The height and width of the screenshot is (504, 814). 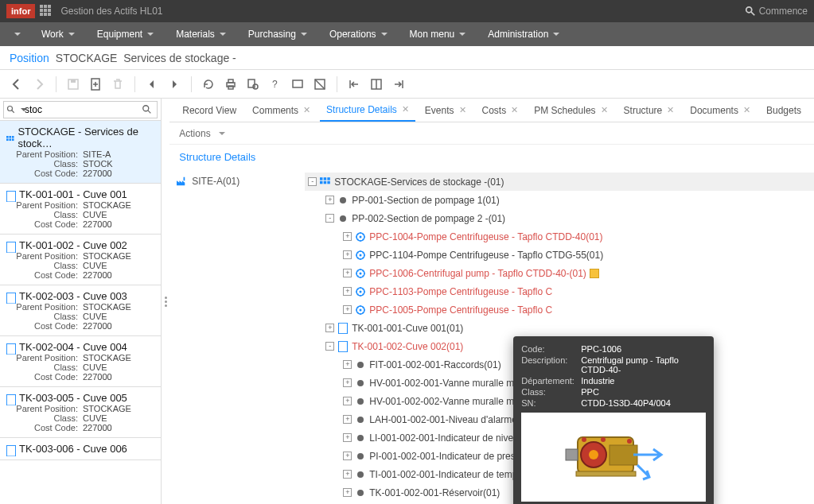 What do you see at coordinates (24, 110) in the screenshot?
I see `search-scope-dropdown` at bounding box center [24, 110].